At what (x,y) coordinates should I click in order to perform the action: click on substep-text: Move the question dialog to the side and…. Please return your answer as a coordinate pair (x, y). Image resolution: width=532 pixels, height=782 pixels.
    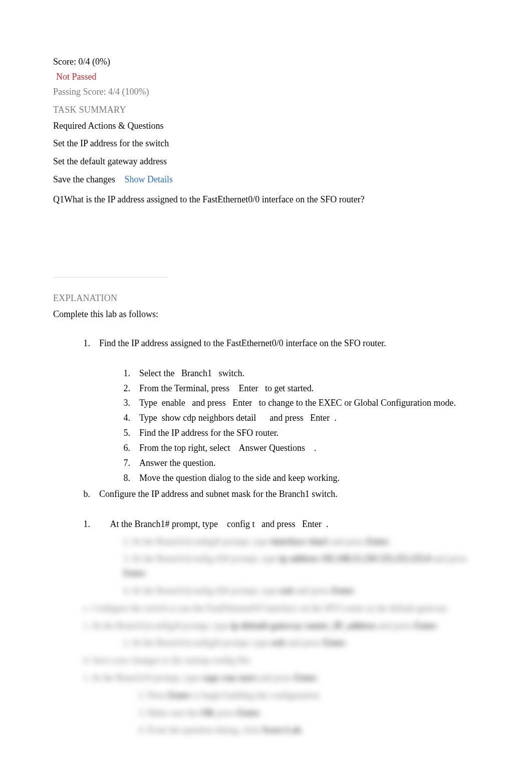
    Looking at the image, I should click on (311, 478).